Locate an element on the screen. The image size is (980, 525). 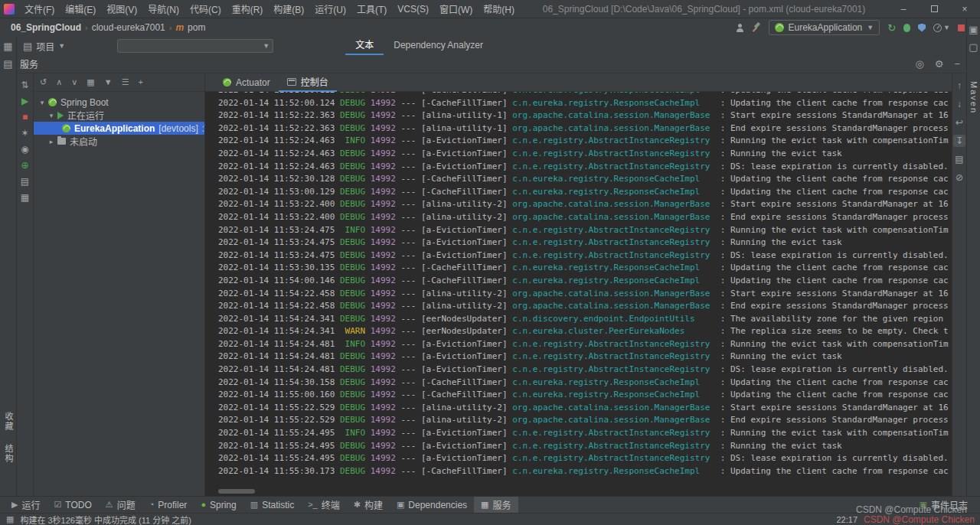
run-configuration-select: EurekaApplication ▼ is located at coordinates (825, 28).